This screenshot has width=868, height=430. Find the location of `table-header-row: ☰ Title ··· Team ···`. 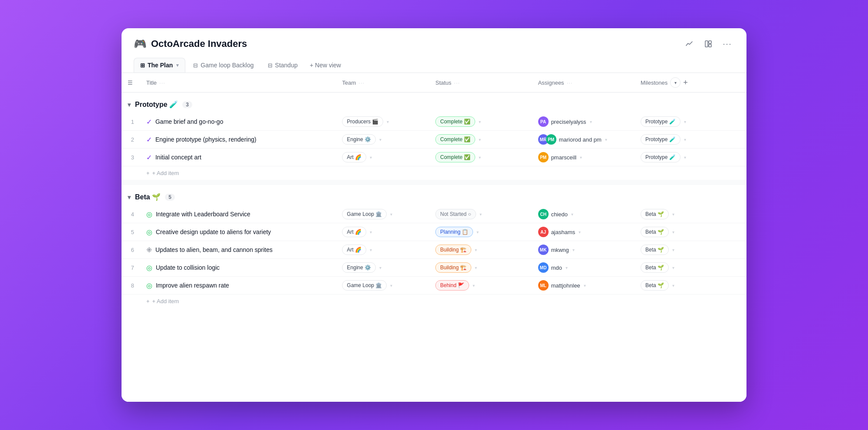

table-header-row: ☰ Title ··· Team ··· is located at coordinates (434, 83).